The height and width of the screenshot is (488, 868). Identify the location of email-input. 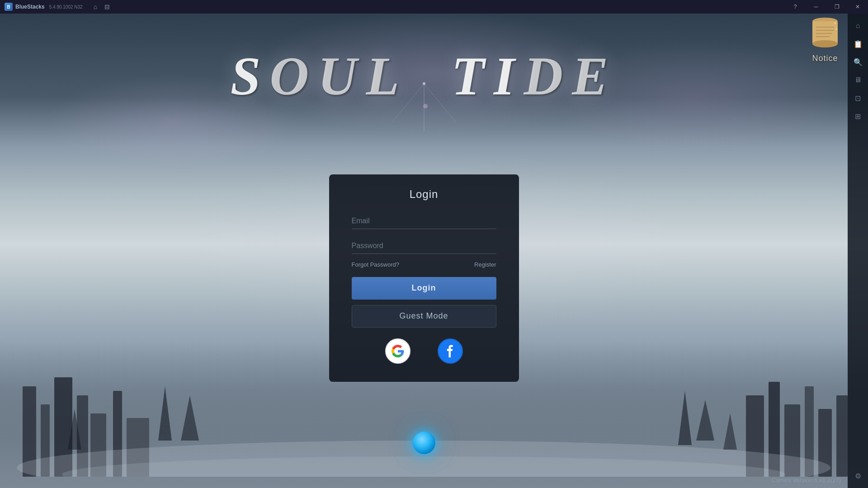
(424, 221).